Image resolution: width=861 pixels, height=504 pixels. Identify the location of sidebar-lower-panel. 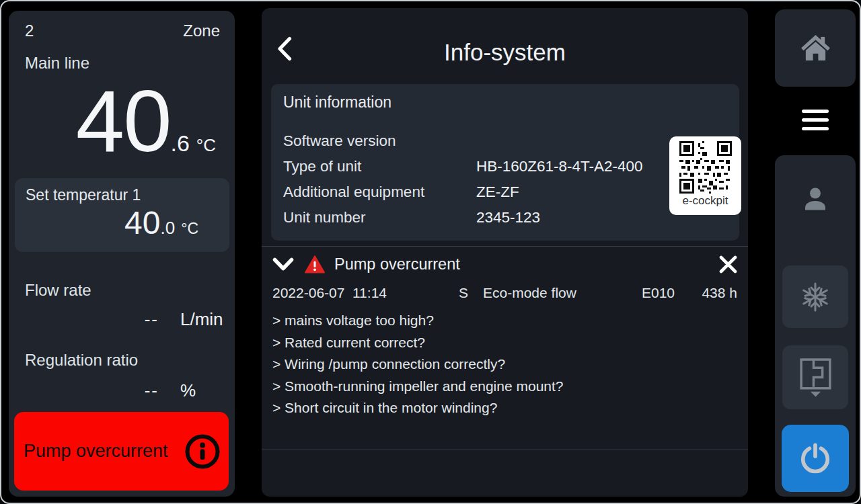
(815, 326).